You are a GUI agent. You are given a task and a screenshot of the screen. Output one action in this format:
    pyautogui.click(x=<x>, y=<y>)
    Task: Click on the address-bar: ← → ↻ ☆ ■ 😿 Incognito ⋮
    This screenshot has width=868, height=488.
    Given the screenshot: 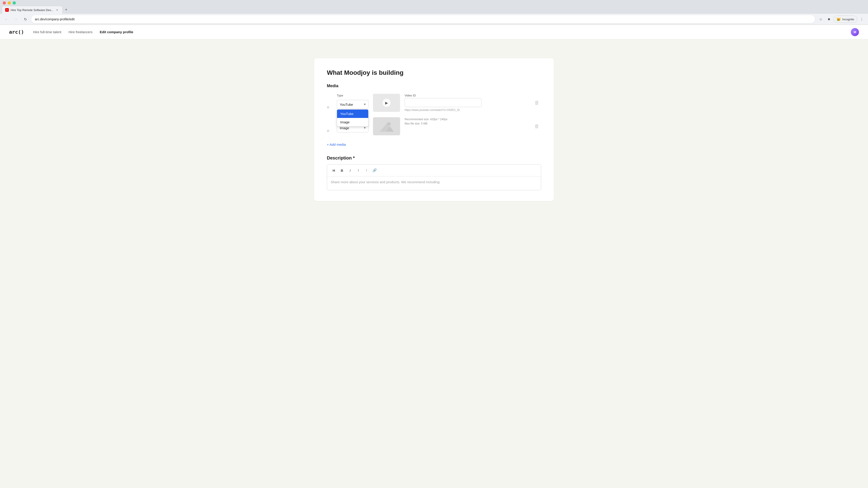 What is the action you would take?
    pyautogui.click(x=434, y=19)
    